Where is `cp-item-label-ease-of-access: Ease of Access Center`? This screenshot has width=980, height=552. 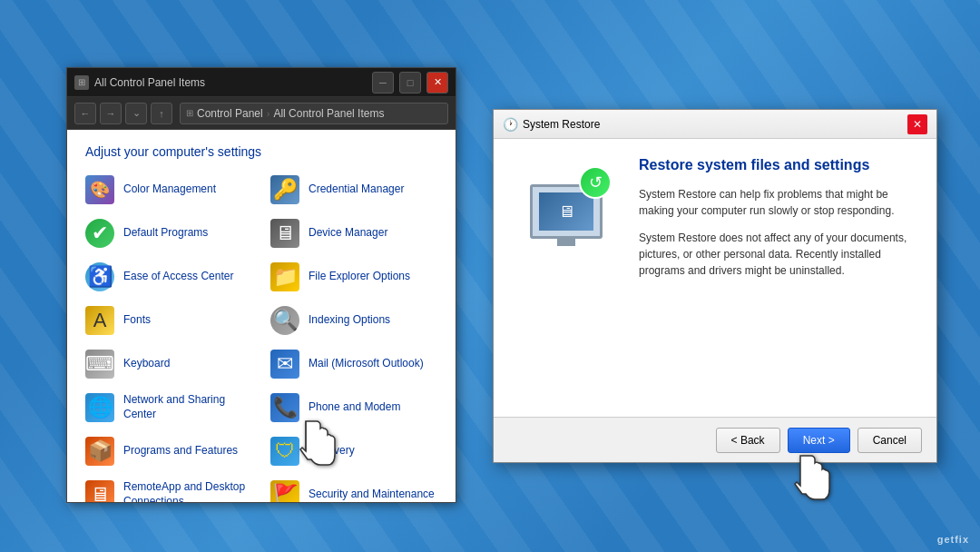 cp-item-label-ease-of-access: Ease of Access Center is located at coordinates (178, 277).